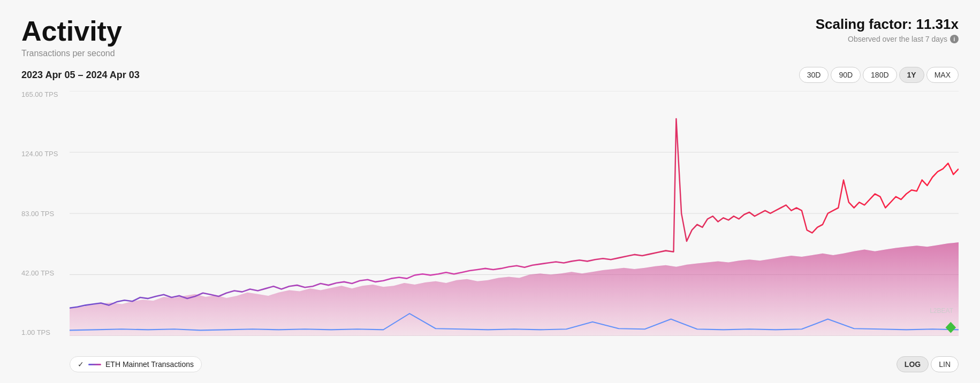  I want to click on time-buttons: 30D 90D 180D 1Y MAX, so click(879, 75).